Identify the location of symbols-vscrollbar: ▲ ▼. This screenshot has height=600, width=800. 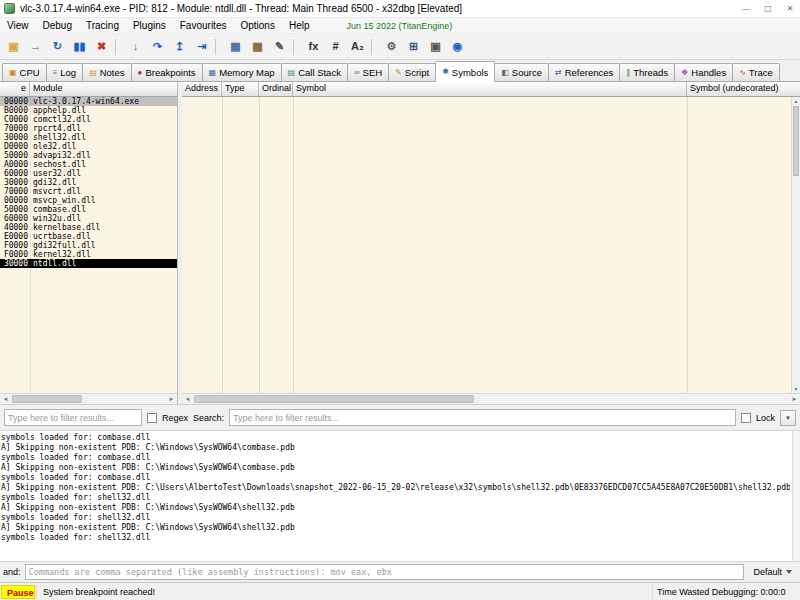
(796, 245).